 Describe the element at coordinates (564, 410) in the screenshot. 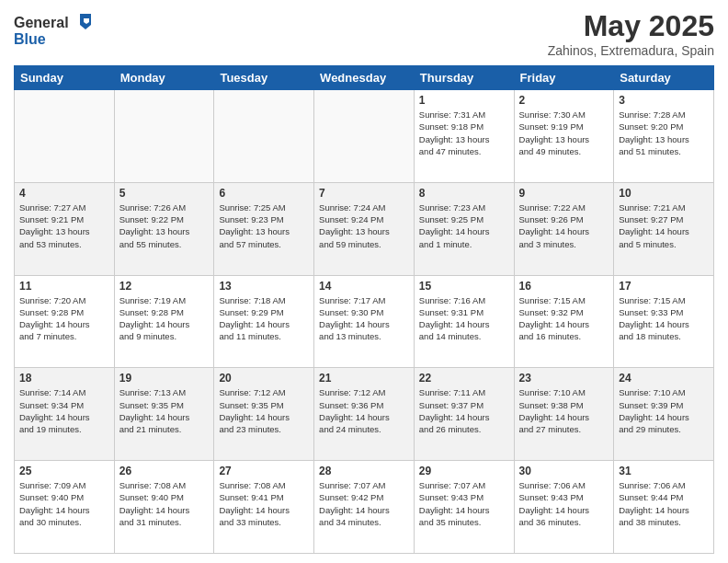

I see `day-info: Sunrise: 7:10 AMSunset: 9:38 PMDaylight:…` at that location.